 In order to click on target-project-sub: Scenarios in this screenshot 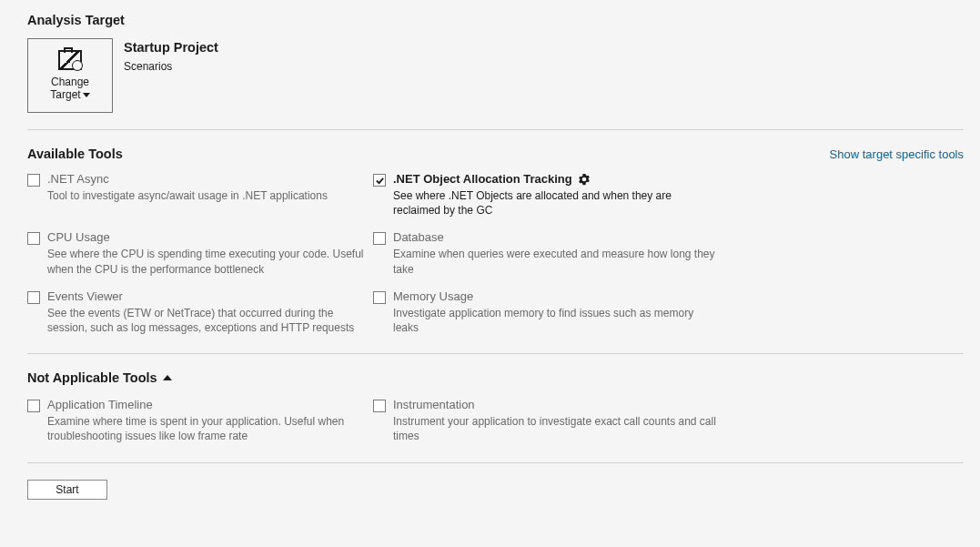, I will do `click(171, 66)`.